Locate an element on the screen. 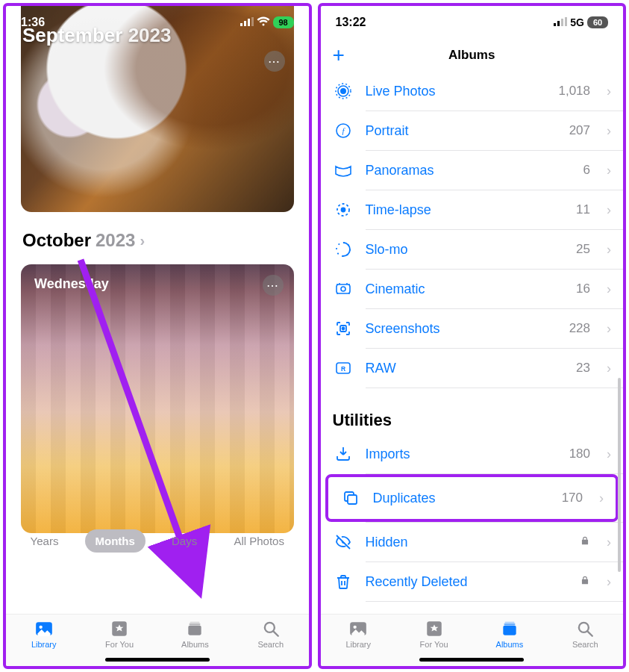  row-separator is located at coordinates (495, 602).